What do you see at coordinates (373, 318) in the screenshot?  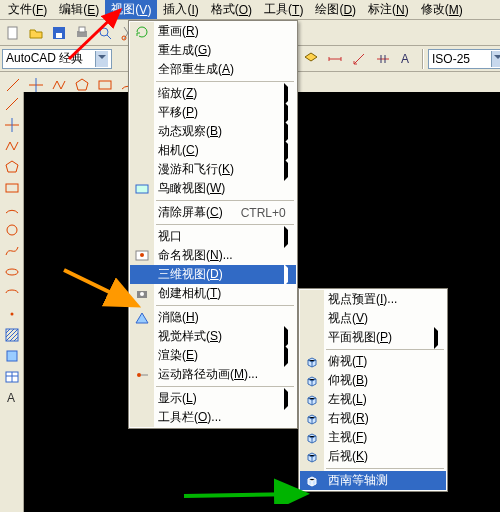 I see `menuitem-视点: 视点(V)` at bounding box center [373, 318].